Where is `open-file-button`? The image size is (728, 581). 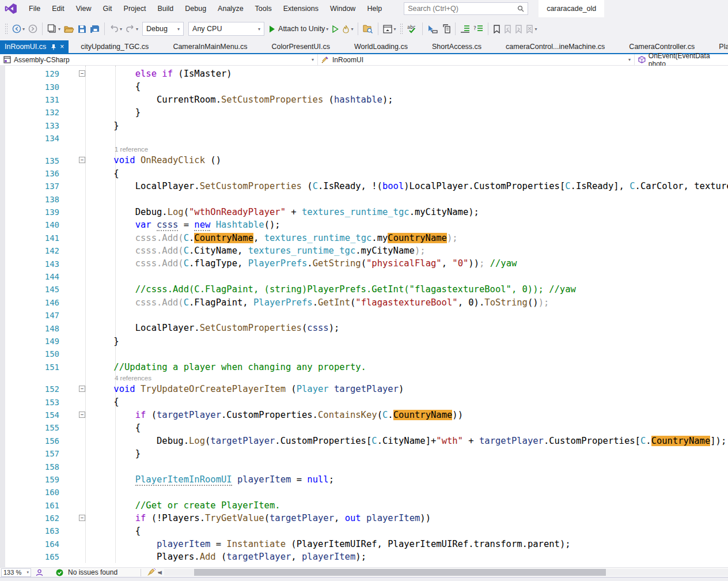 open-file-button is located at coordinates (69, 29).